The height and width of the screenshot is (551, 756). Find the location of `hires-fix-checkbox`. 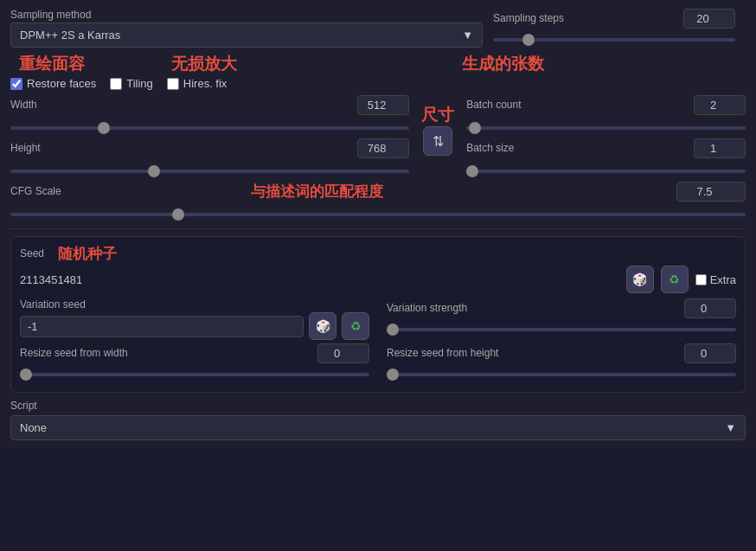

hires-fix-checkbox is located at coordinates (173, 84).